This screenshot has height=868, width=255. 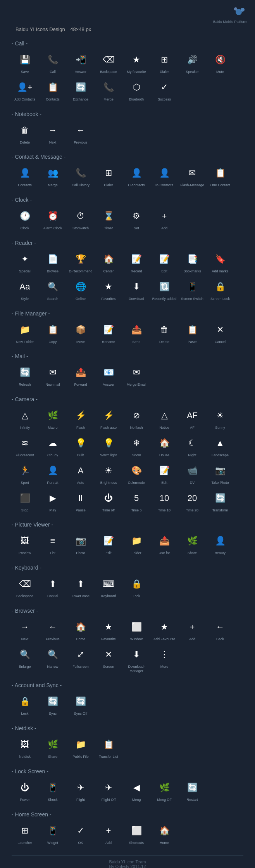 What do you see at coordinates (25, 747) in the screenshot?
I see `icon-item-netdisk-0: 🖼Netdisk` at bounding box center [25, 747].